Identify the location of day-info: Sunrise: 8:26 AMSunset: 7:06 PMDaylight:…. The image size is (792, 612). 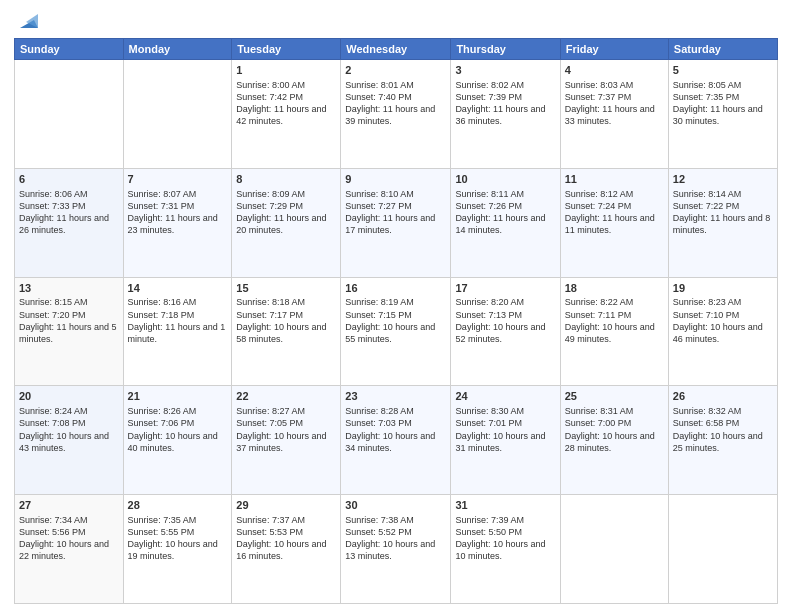
(178, 430).